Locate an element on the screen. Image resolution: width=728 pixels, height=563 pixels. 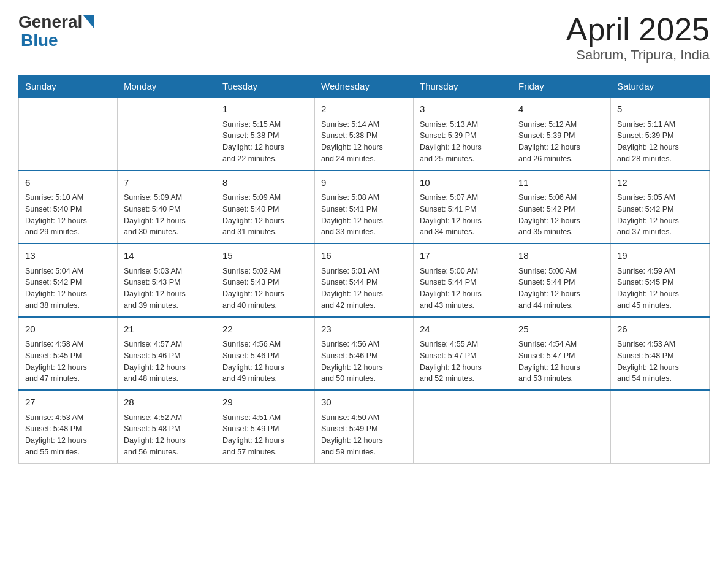
day-number: 15 is located at coordinates (265, 256).